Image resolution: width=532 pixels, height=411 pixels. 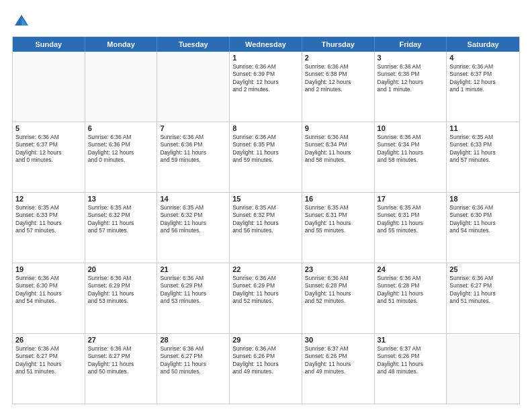 What do you see at coordinates (193, 340) in the screenshot?
I see `day-number-28: 28` at bounding box center [193, 340].